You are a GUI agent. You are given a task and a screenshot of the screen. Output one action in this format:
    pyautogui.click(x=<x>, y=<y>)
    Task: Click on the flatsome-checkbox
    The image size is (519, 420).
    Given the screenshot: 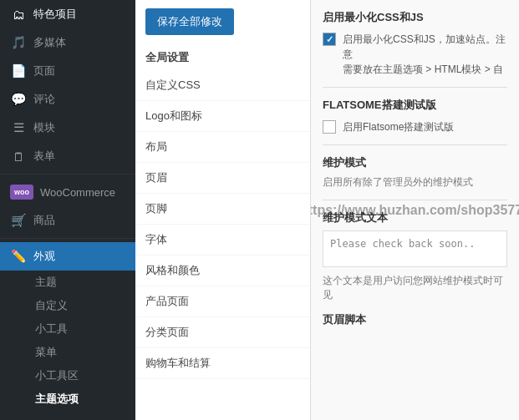 What is the action you would take?
    pyautogui.click(x=329, y=127)
    